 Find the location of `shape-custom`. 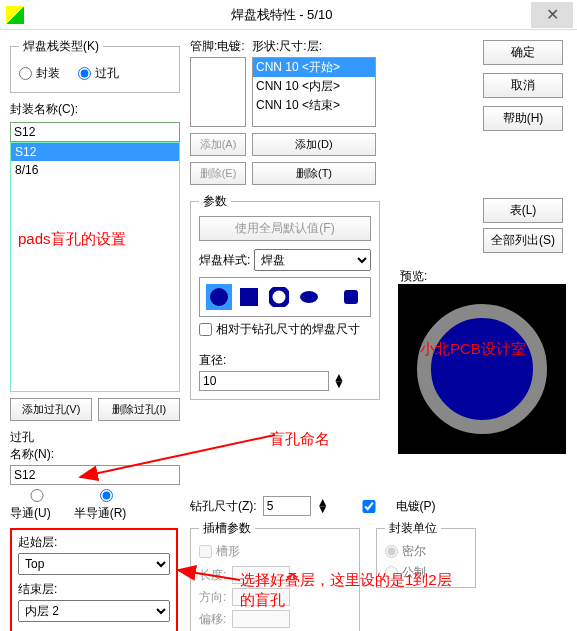

shape-custom is located at coordinates (351, 297).